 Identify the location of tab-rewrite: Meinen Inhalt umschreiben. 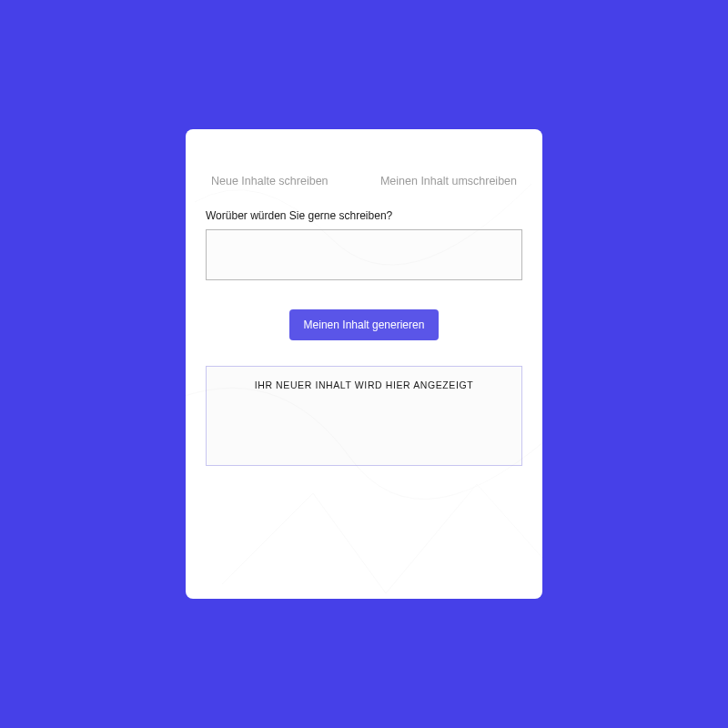
(449, 181).